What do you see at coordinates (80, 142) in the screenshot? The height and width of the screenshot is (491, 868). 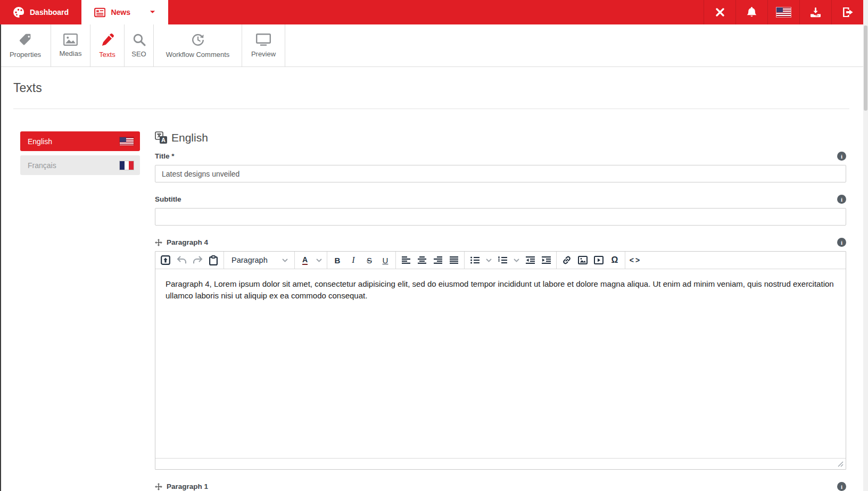 I see `language-item-english: English` at bounding box center [80, 142].